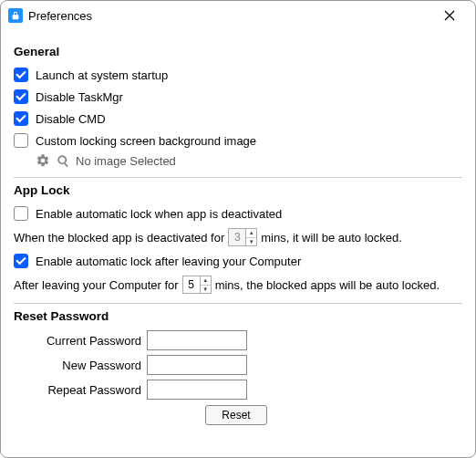 This screenshot has height=458, width=476. What do you see at coordinates (119, 237) in the screenshot?
I see `deactivate-prefix: When the blocked app is deactivated for` at bounding box center [119, 237].